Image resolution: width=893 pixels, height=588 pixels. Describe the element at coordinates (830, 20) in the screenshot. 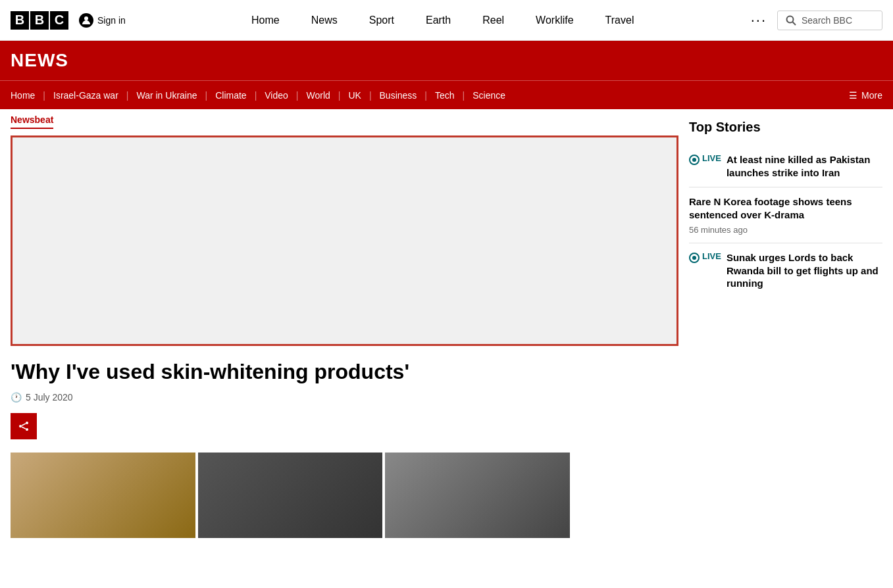

I see `search-box: Search BBC` at that location.